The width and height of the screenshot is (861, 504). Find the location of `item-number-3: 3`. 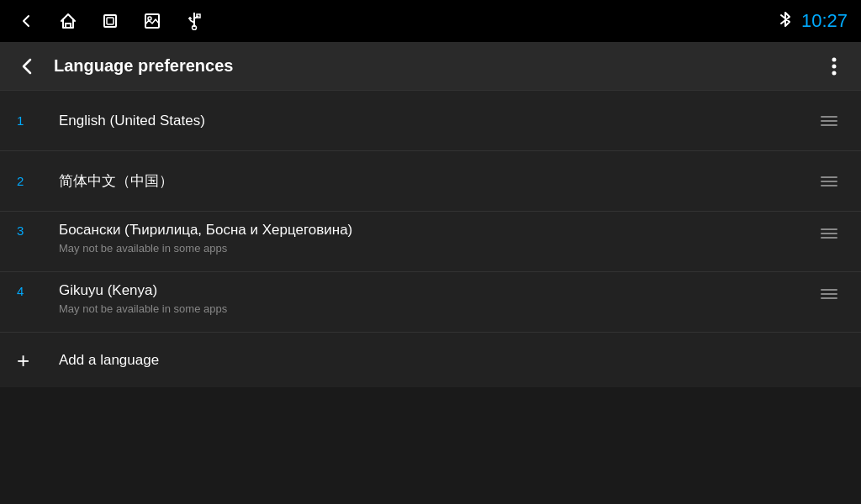

item-number-3: 3 is located at coordinates (29, 230).